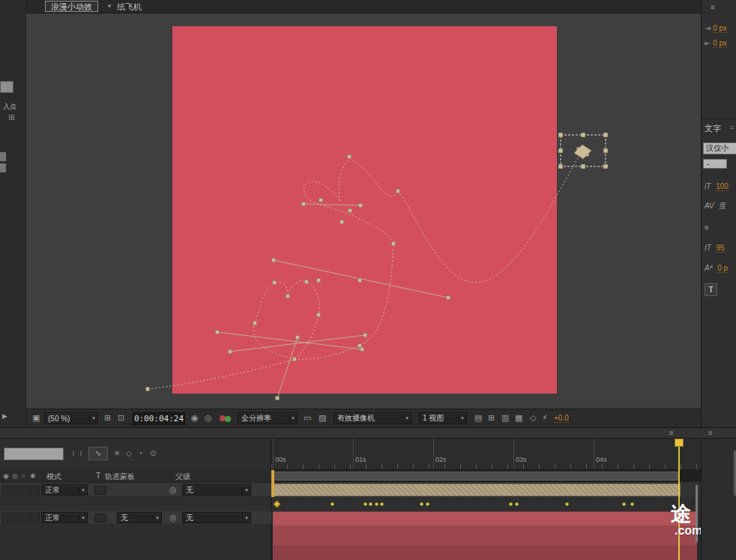 Image resolution: width=736 pixels, height=560 pixels. Describe the element at coordinates (121, 418) in the screenshot. I see `mask-visibility-icon: ⊡` at that location.